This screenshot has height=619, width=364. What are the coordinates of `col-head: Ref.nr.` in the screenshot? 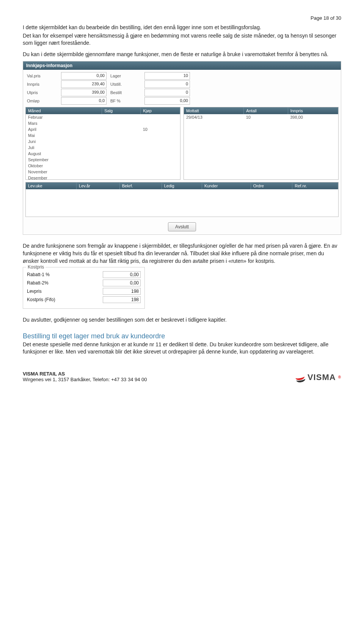 It's located at (315, 186).